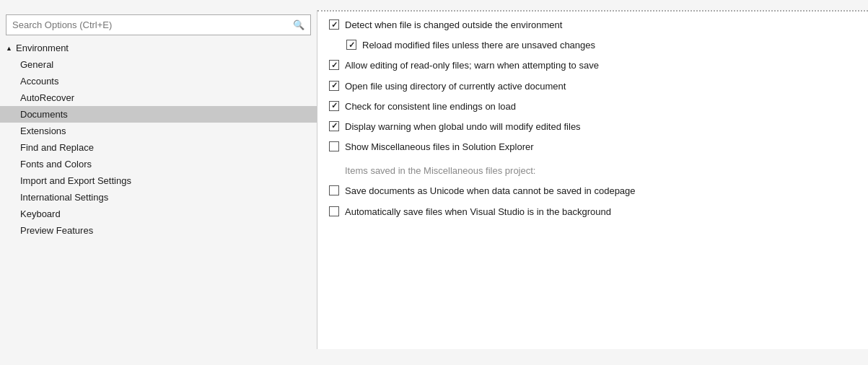 Image resolution: width=868 pixels, height=365 pixels. What do you see at coordinates (48, 98) in the screenshot?
I see `tree-item-label: AutoRecover` at bounding box center [48, 98].